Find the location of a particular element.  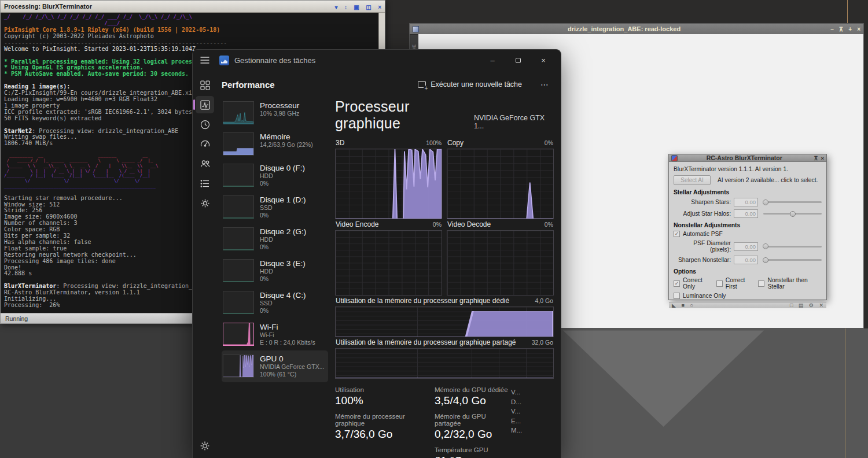

sidebar-item-performance is located at coordinates (205, 105).